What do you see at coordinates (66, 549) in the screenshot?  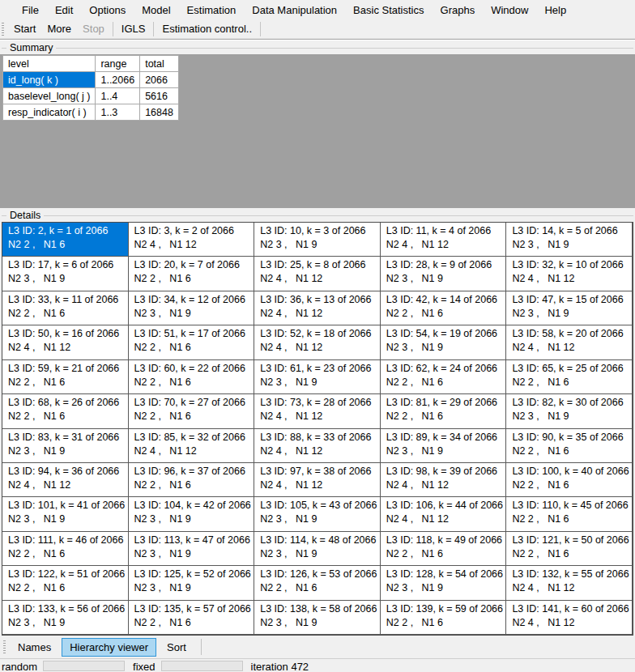 I see `detail-cell: L3 ID: 111, k = 46 of 2066N2 2 , N1 6` at bounding box center [66, 549].